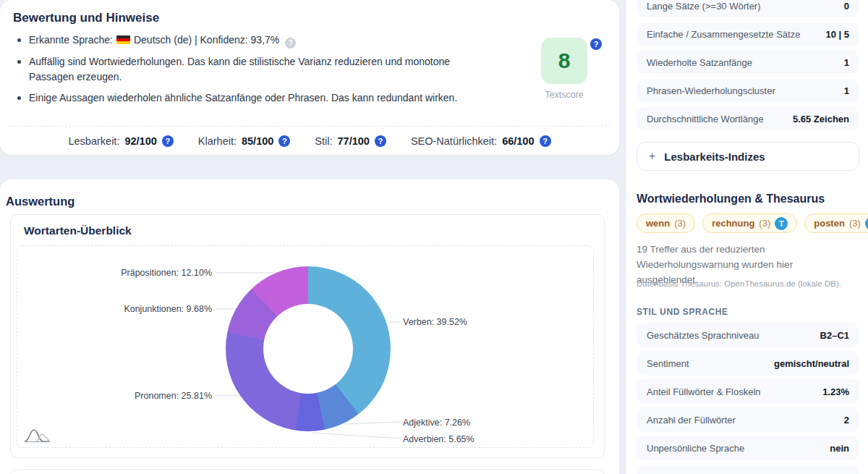 Image resolution: width=868 pixels, height=474 pixels. What do you see at coordinates (836, 223) in the screenshot?
I see `chip-posten: posten(3)T` at bounding box center [836, 223].